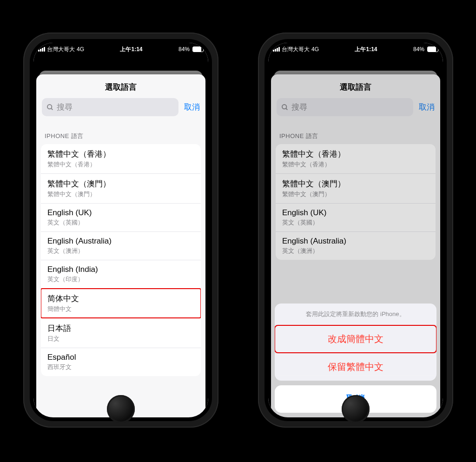 The width and height of the screenshot is (476, 462). I want to click on list-item: Español 西班牙文, so click(121, 362).